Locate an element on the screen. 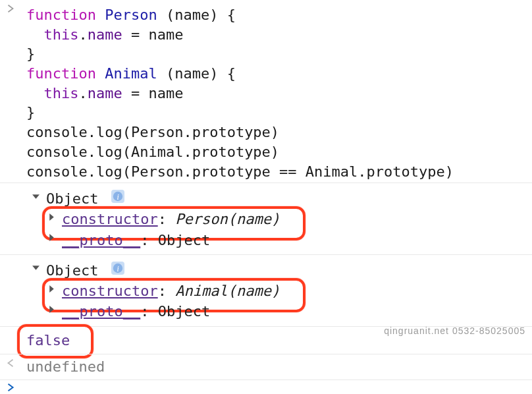 This screenshot has height=394, width=532. return-value: undefined is located at coordinates (66, 366).